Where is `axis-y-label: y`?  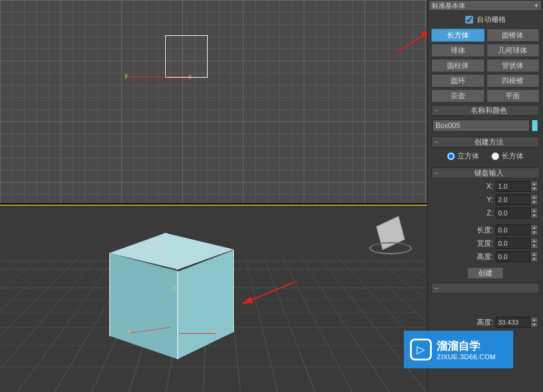
axis-y-label: y is located at coordinates (126, 75).